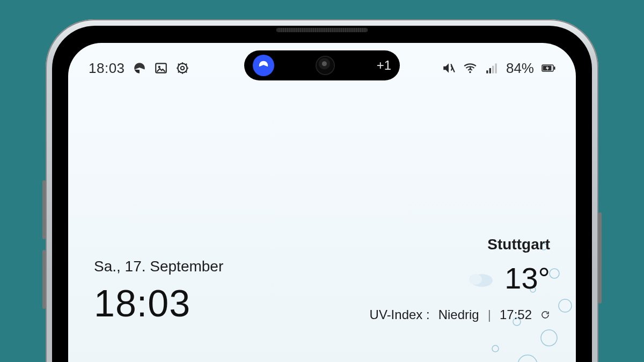 The height and width of the screenshot is (362, 644). Describe the element at coordinates (182, 68) in the screenshot. I see `settings-notification-icon` at that location.